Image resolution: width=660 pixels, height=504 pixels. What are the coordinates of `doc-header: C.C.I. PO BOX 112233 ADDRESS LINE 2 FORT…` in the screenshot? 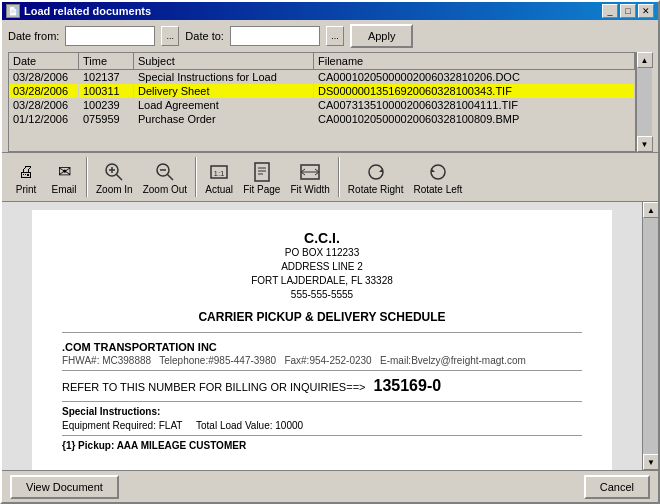 It's located at (322, 266).